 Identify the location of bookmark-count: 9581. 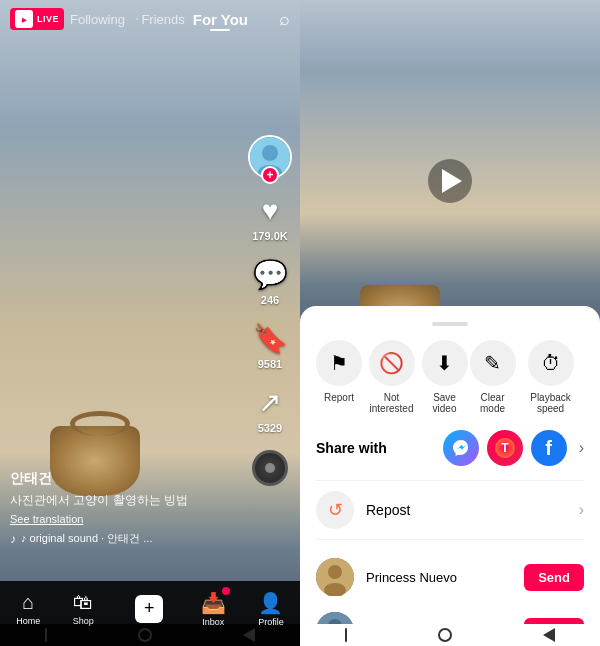
(270, 364).